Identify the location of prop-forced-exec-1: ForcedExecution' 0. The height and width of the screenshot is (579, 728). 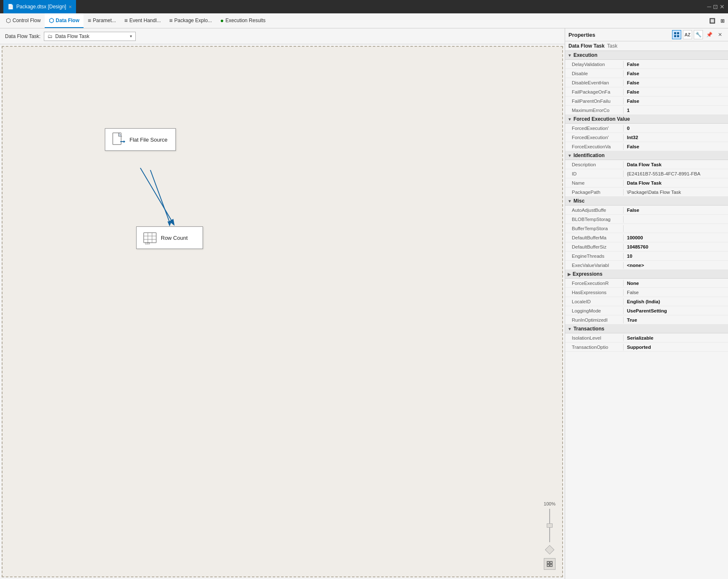
(647, 128).